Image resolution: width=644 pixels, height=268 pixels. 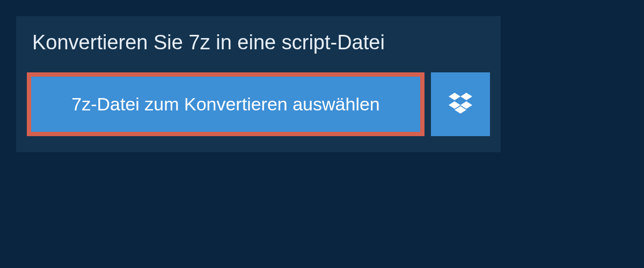 I want to click on dropbox-icon, so click(x=460, y=104).